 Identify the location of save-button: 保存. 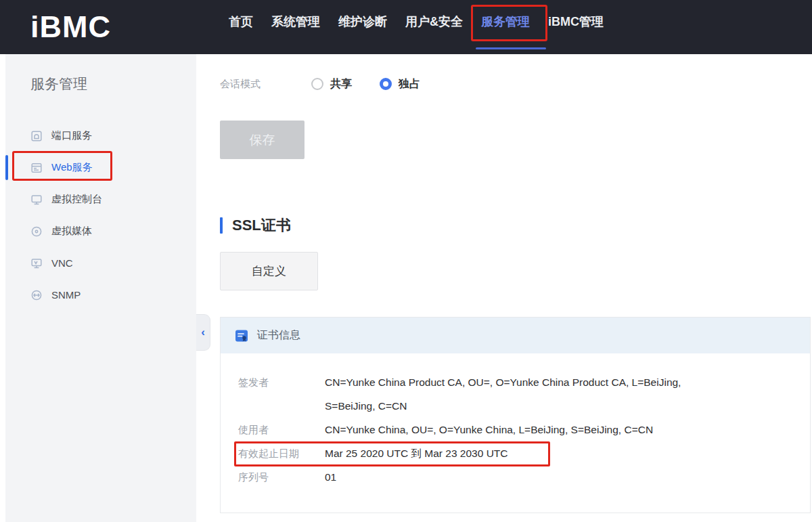
(263, 139).